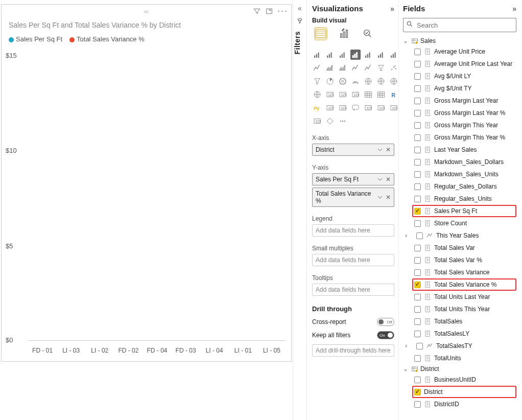 The width and height of the screenshot is (522, 420). What do you see at coordinates (460, 309) in the screenshot?
I see `field-total-units-this-year: Total Units This Year` at bounding box center [460, 309].